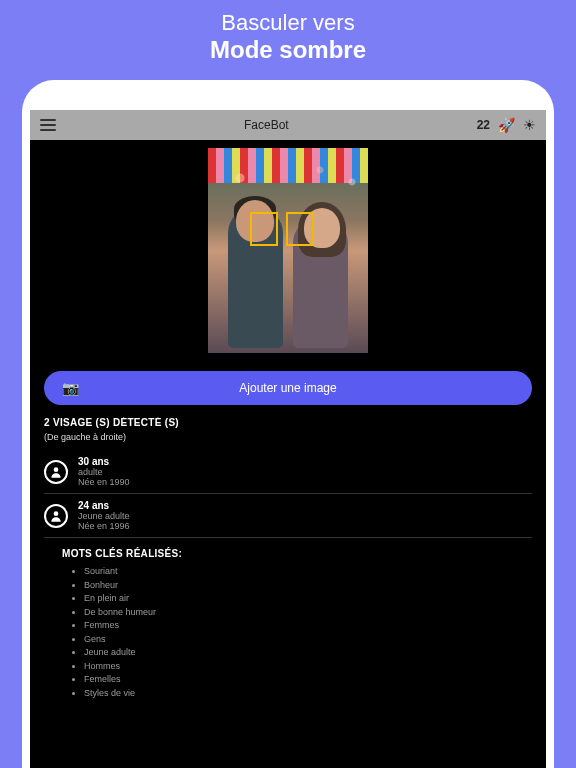 The height and width of the screenshot is (768, 576). What do you see at coordinates (308, 586) in the screenshot?
I see `keyword-item: Bonheur` at bounding box center [308, 586].